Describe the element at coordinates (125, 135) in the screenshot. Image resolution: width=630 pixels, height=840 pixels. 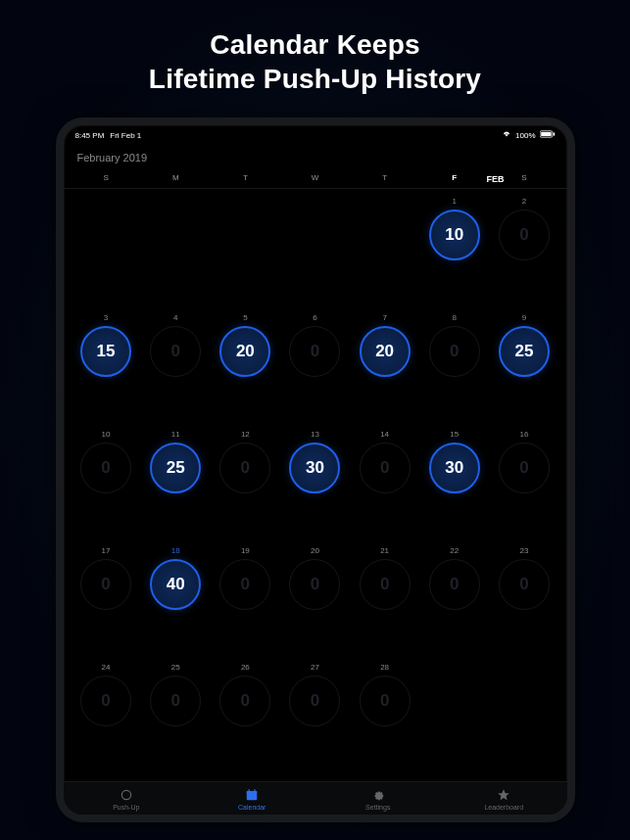
I see `status-date: Fri Feb 1` at that location.